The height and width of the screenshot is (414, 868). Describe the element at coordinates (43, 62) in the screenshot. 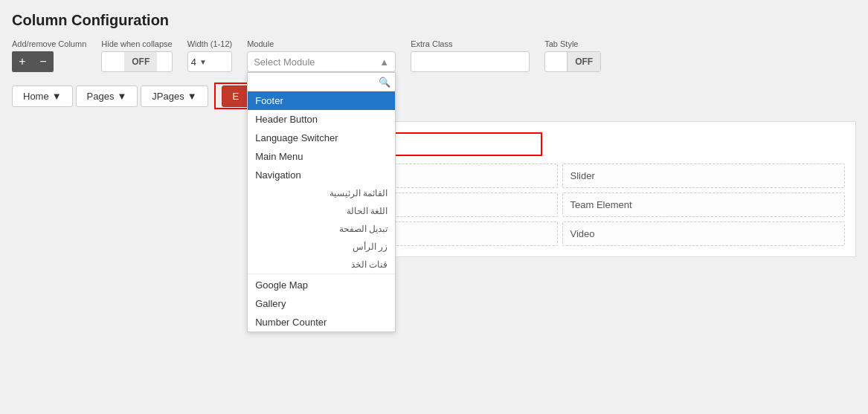

I see `remove-column-button: −` at that location.